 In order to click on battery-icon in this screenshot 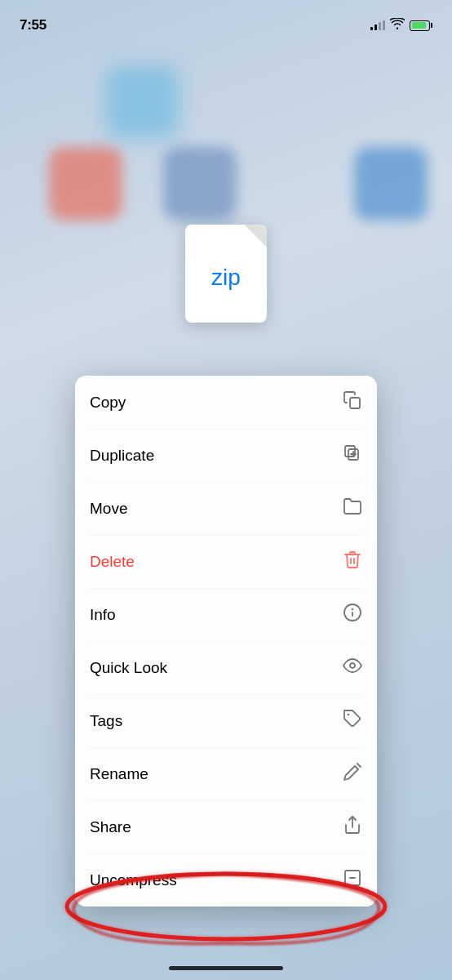, I will do `click(421, 26)`.